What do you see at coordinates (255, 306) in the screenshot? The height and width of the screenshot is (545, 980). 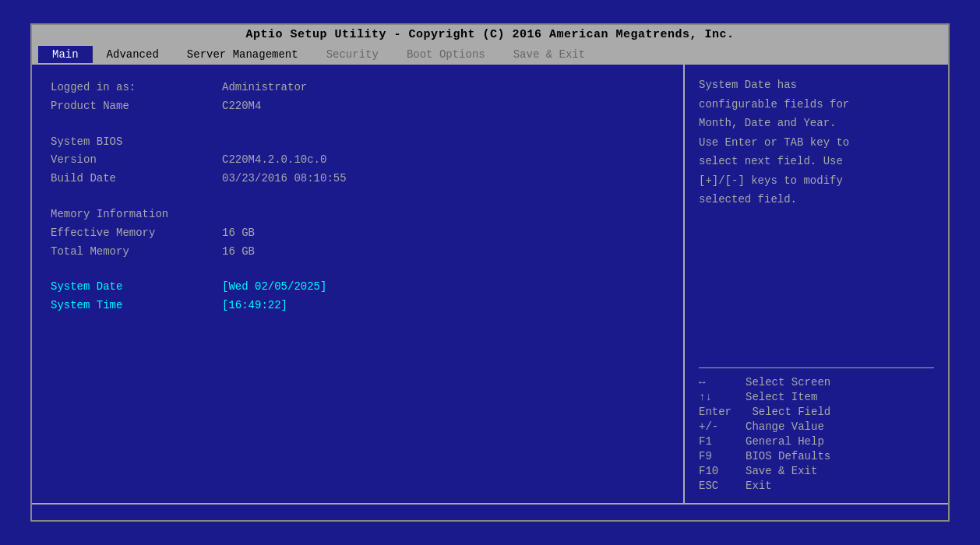 I see `system-time-value: [16:49:22]` at bounding box center [255, 306].